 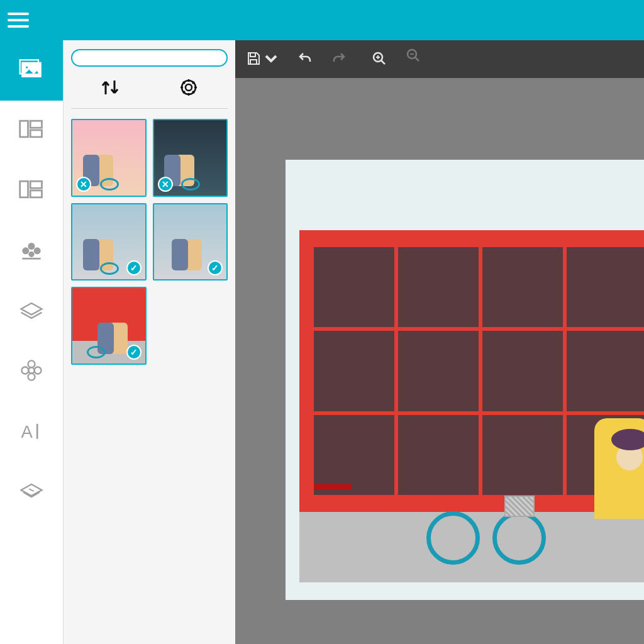 I want to click on rail-more-designs, so click(x=31, y=252).